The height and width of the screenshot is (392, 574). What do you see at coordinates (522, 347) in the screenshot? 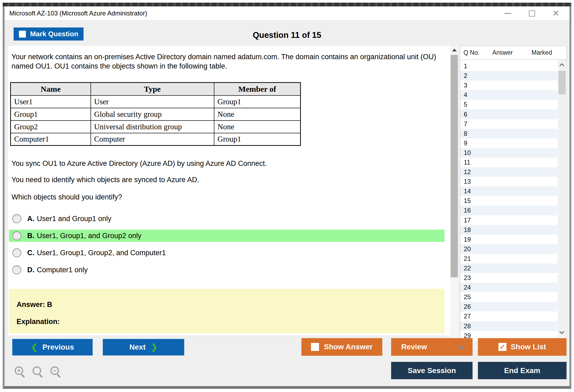
I see `show-list-button: ✓ Show List` at bounding box center [522, 347].